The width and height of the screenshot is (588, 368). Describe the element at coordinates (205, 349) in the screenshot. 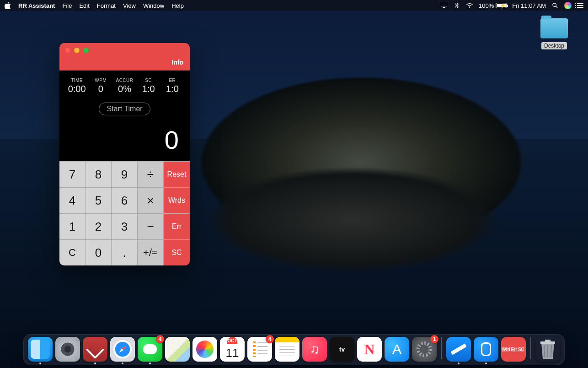

I see `dock-photos` at that location.